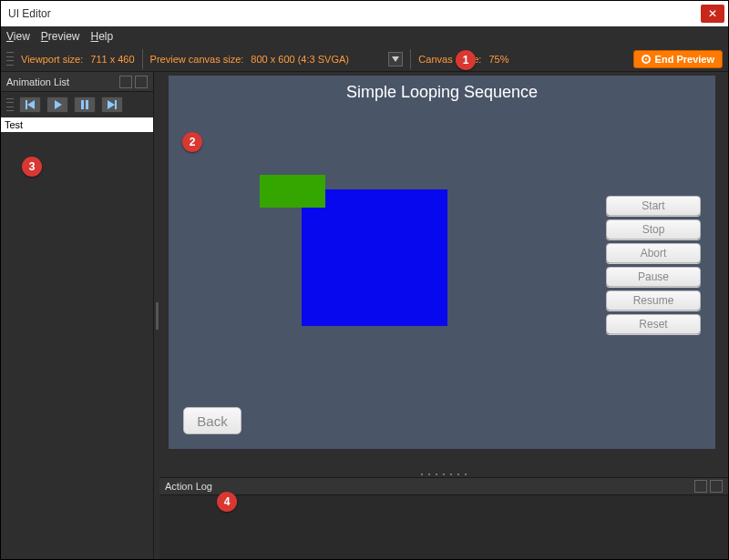 Image resolution: width=729 pixels, height=560 pixels. What do you see at coordinates (653, 265) in the screenshot?
I see `canvas-button-stack: Start Stop Abort Pause Resume Reset` at bounding box center [653, 265].